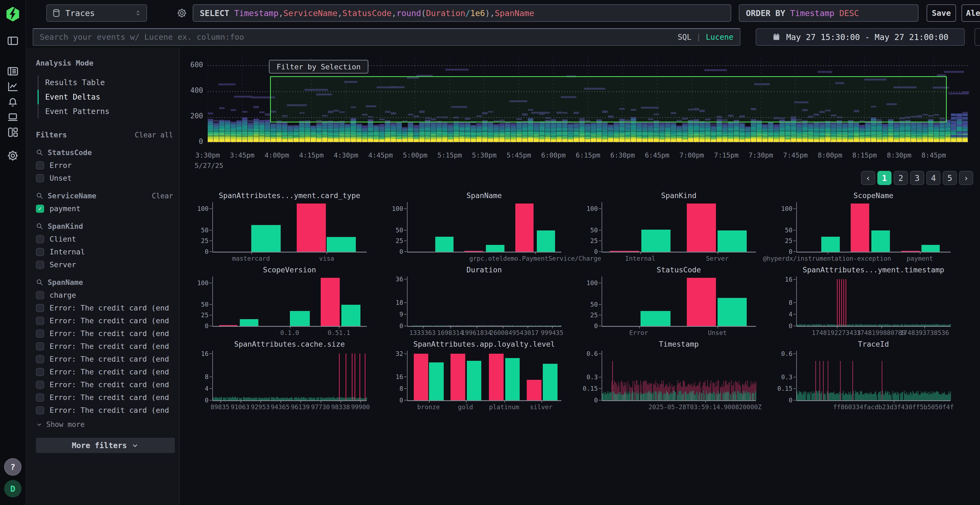  Describe the element at coordinates (13, 71) in the screenshot. I see `search-logs-icon` at that location.